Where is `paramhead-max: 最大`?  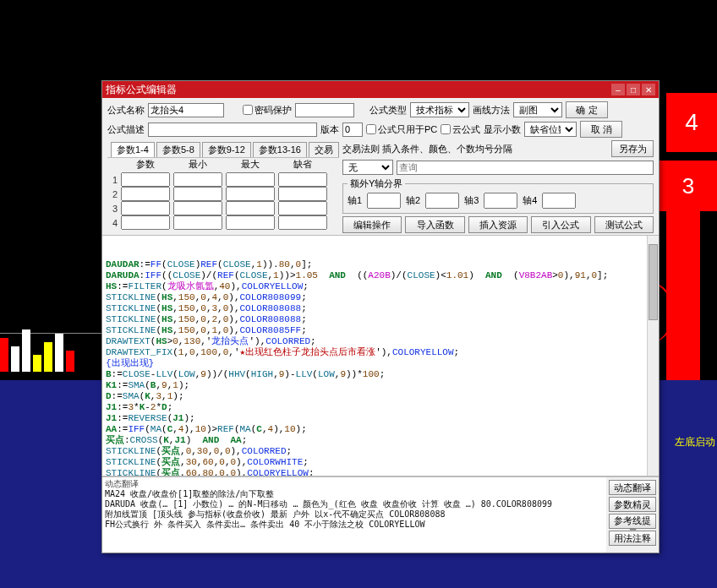 paramhead-max: 最大 is located at coordinates (250, 166).